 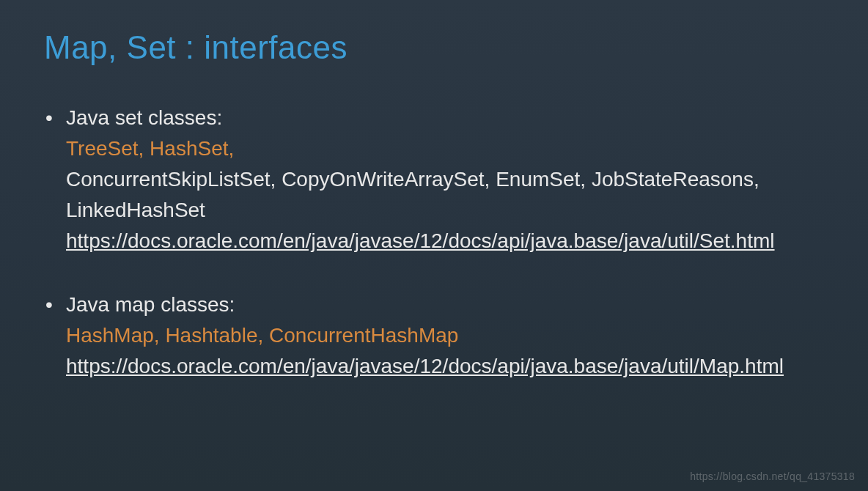 I want to click on item-label: Java set classes:, so click(x=445, y=118).